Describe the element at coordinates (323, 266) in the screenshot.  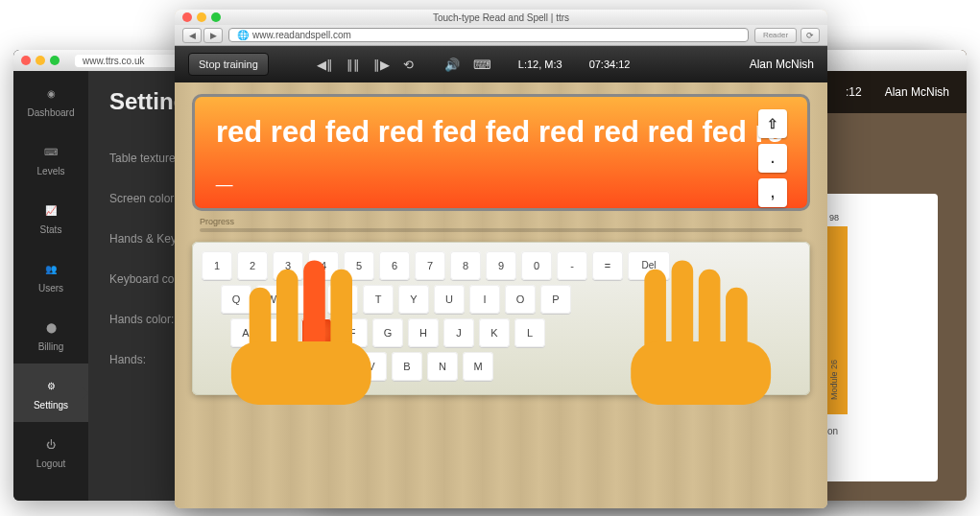
I see `key-4: 4` at that location.